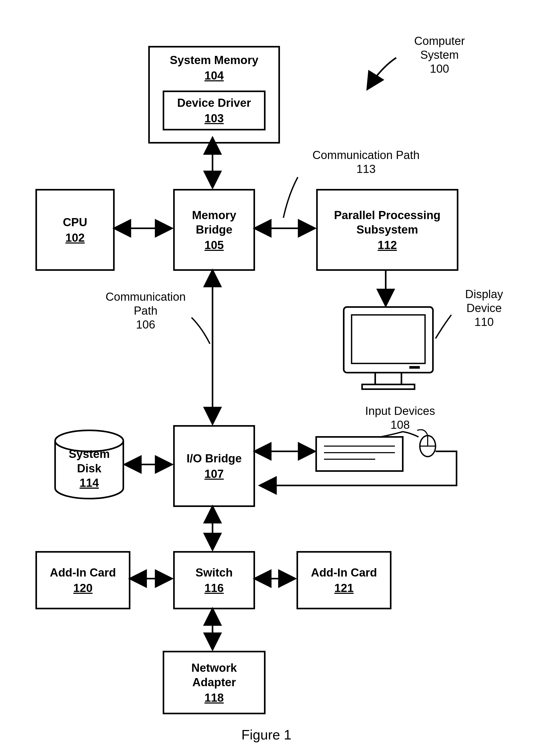 This screenshot has height=756, width=551. I want to click on box-pps: Parallel ProcessingSubsystem 112, so click(387, 230).